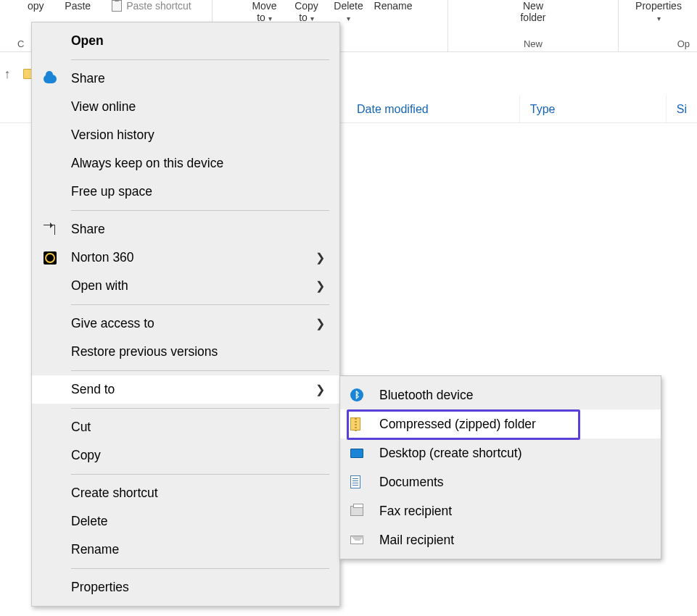 Image resolution: width=697 pixels, height=616 pixels. I want to click on ctx-version-history: Version history, so click(186, 135).